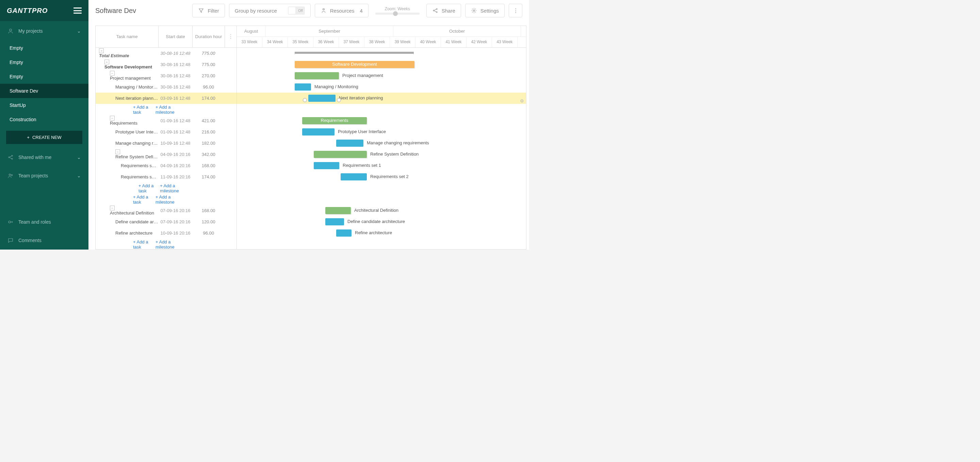 Image resolution: width=980 pixels, height=462 pixels. Describe the element at coordinates (311, 155) in the screenshot. I see `task-row: −Refine System Definition04-09-16 20:163…` at that location.